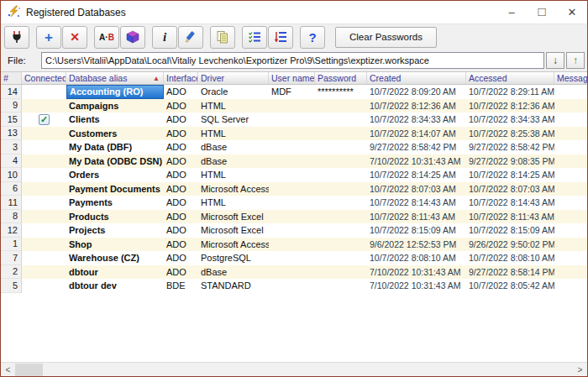  I want to click on accessed-cell: 10/7/2022 8:14:43 AM, so click(511, 203).